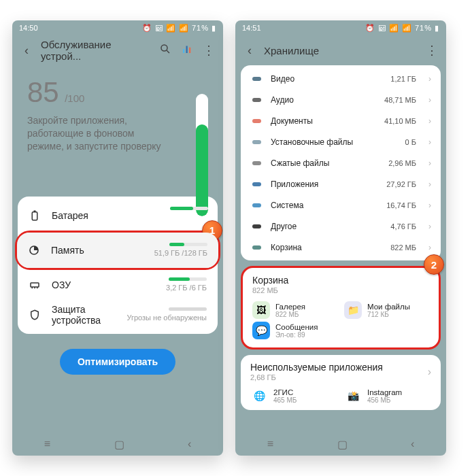 The image size is (472, 476). What do you see at coordinates (34, 250) in the screenshot?
I see `storage-icon` at bounding box center [34, 250].